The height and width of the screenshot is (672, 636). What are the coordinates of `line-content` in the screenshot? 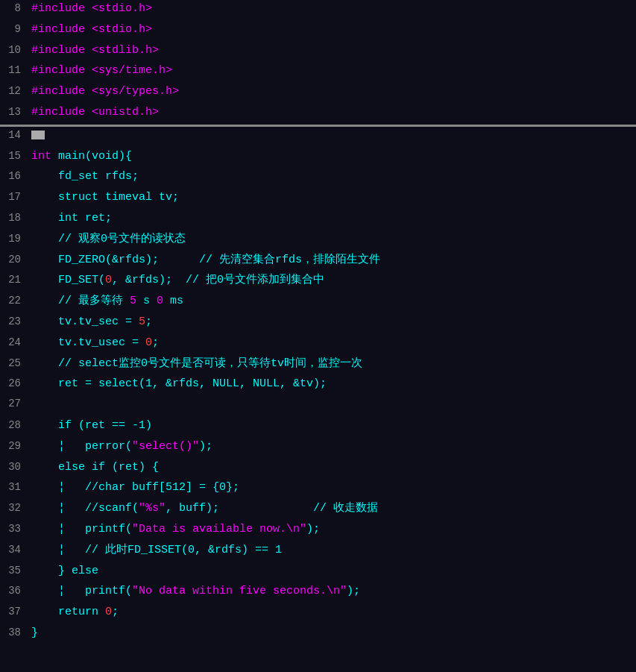 It's located at (333, 136).